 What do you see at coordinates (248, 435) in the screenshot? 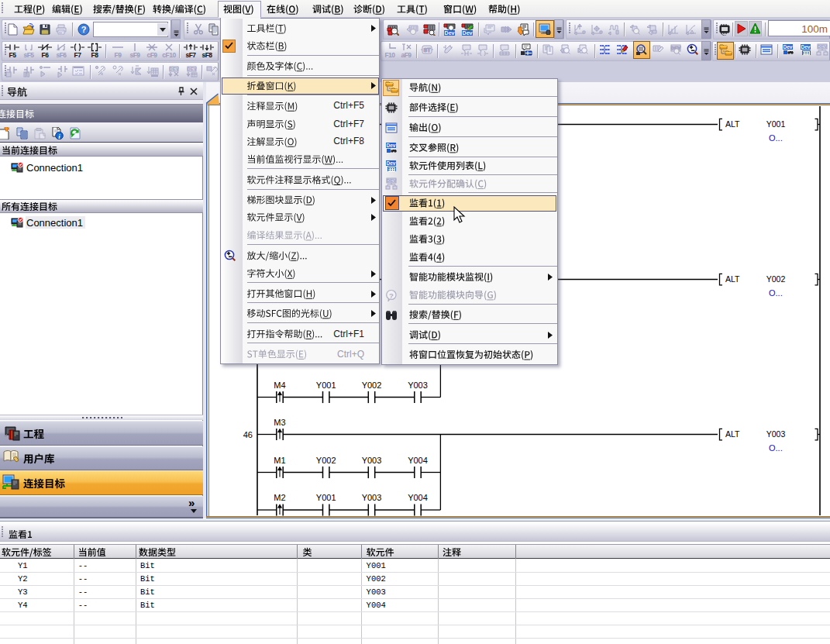
I see `svg-text: 46` at bounding box center [248, 435].